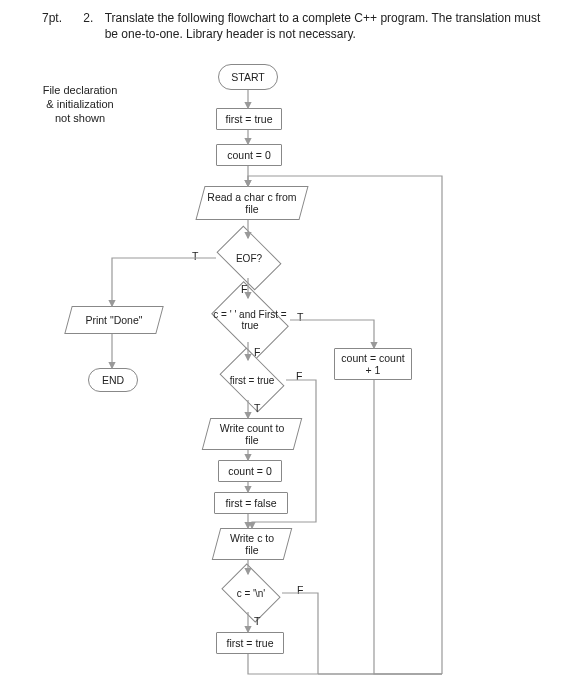 The image size is (576, 695). Describe the element at coordinates (299, 376) in the screenshot. I see `first-false-label-edge: F` at that location.